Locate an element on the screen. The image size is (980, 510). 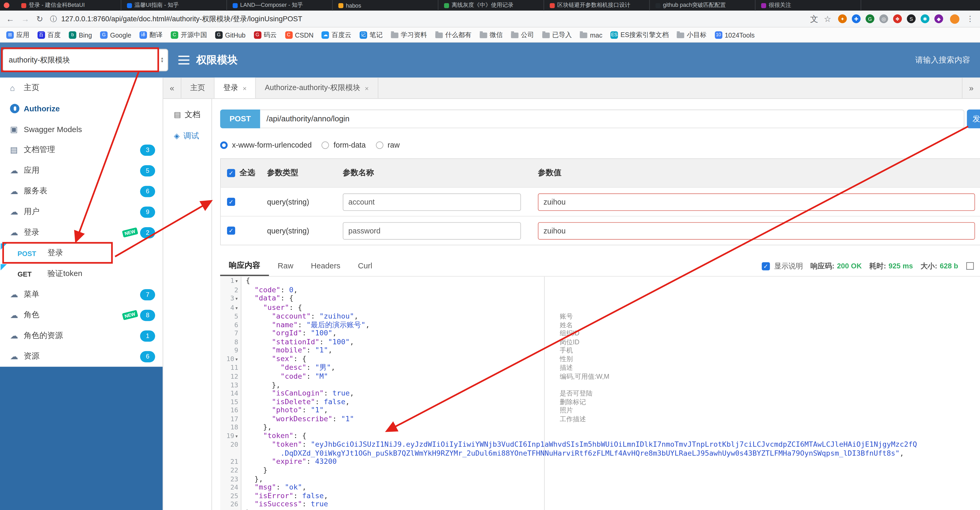
sidebar-endpoint-post: POST登录 is located at coordinates (81, 253).